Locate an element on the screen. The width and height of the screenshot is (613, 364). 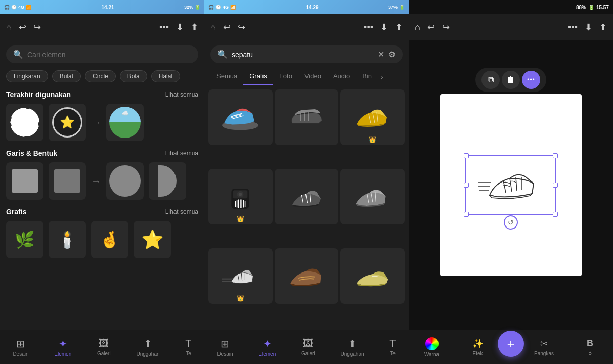
shoe-cell-4: 👑 is located at coordinates (241, 197).